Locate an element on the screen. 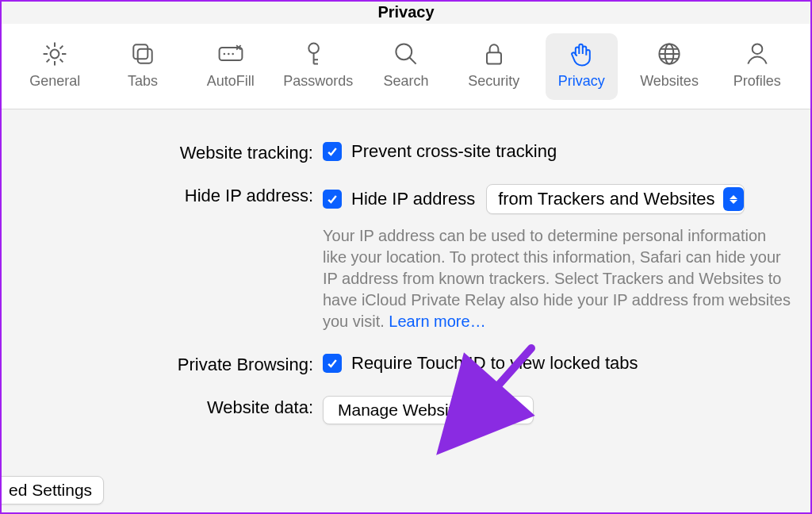  search-icon is located at coordinates (406, 54).